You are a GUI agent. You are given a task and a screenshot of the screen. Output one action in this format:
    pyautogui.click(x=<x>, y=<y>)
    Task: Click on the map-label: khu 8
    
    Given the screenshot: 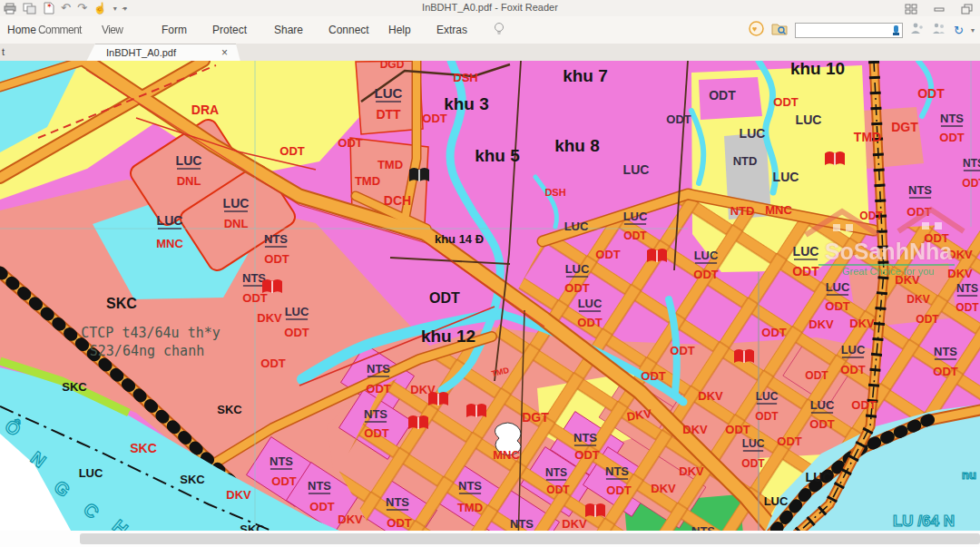 What is the action you would take?
    pyautogui.click(x=577, y=145)
    